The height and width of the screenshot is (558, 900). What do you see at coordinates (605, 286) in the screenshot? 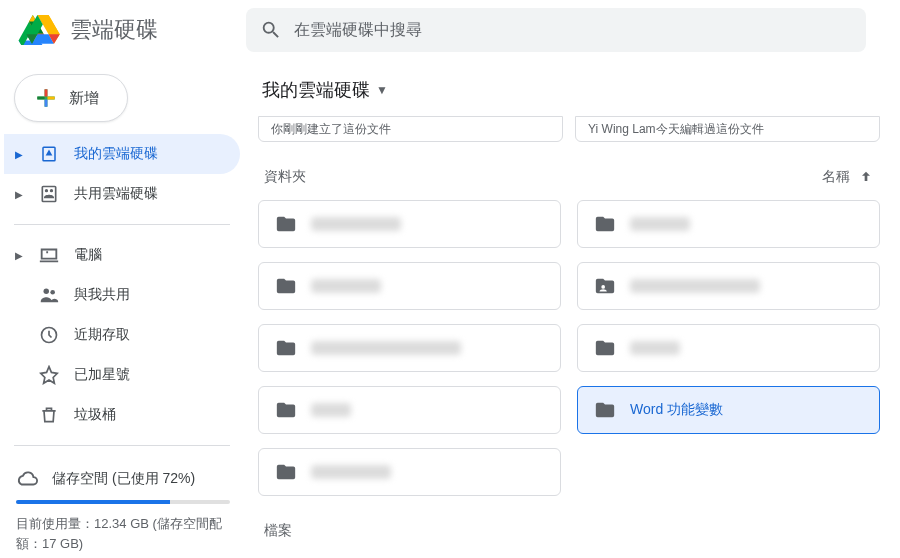
I see `folder-shared-icon` at bounding box center [605, 286].